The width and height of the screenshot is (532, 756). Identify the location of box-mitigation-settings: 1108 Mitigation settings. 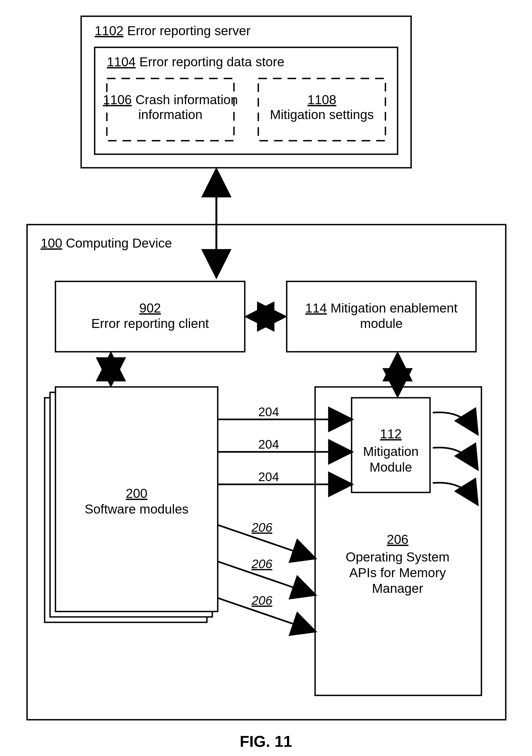
(322, 109).